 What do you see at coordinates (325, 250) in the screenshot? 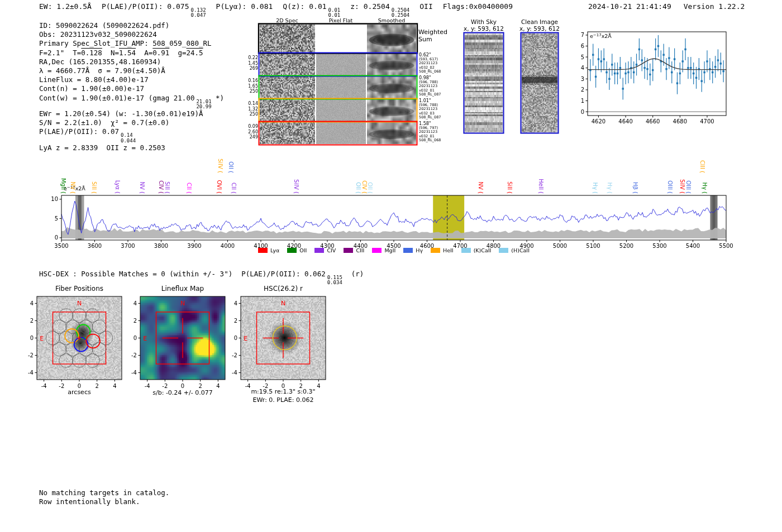
I see `legend-item: CIV` at bounding box center [325, 250].